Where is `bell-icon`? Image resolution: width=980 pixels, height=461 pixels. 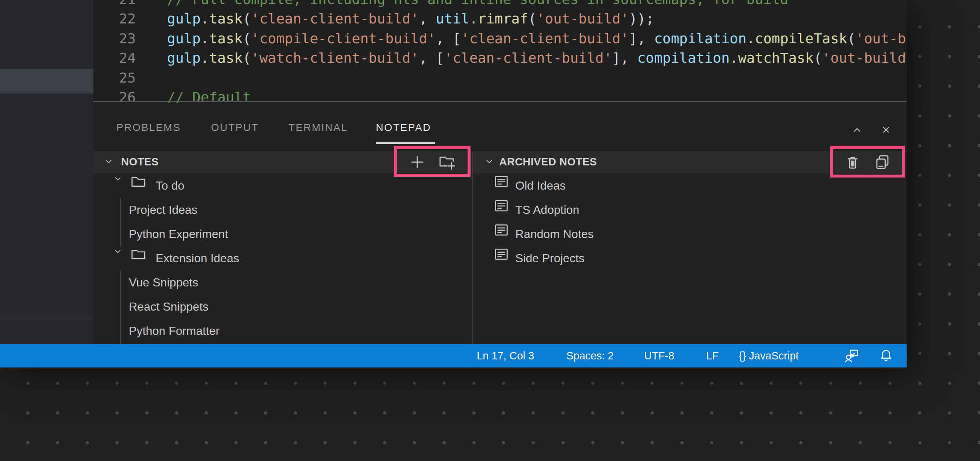
bell-icon is located at coordinates (886, 356).